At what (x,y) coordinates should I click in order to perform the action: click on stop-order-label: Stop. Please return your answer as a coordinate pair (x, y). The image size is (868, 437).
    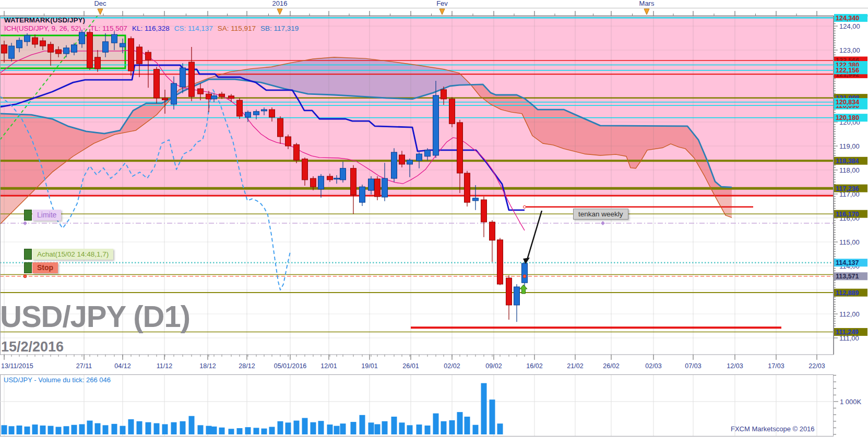
    Looking at the image, I should click on (45, 268).